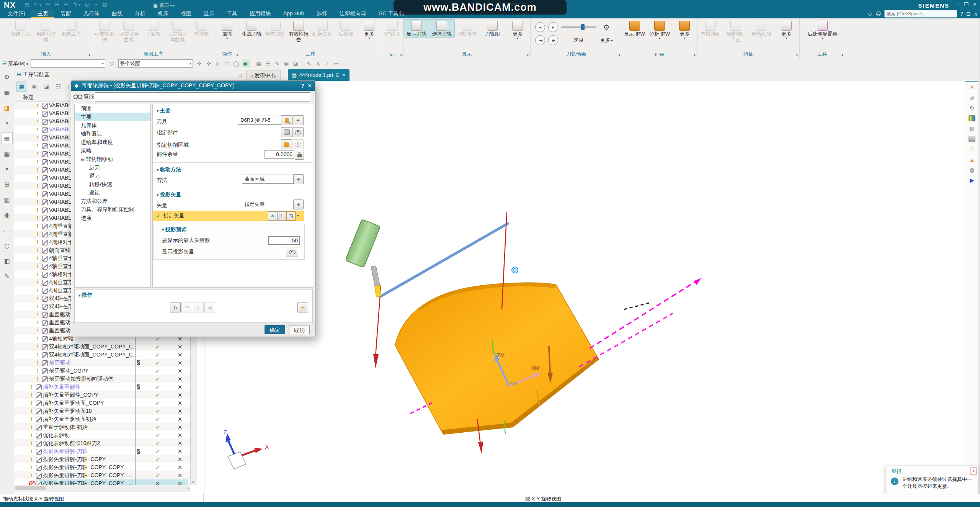  I want to click on ribbon-button: VT仿真, so click(392, 28).